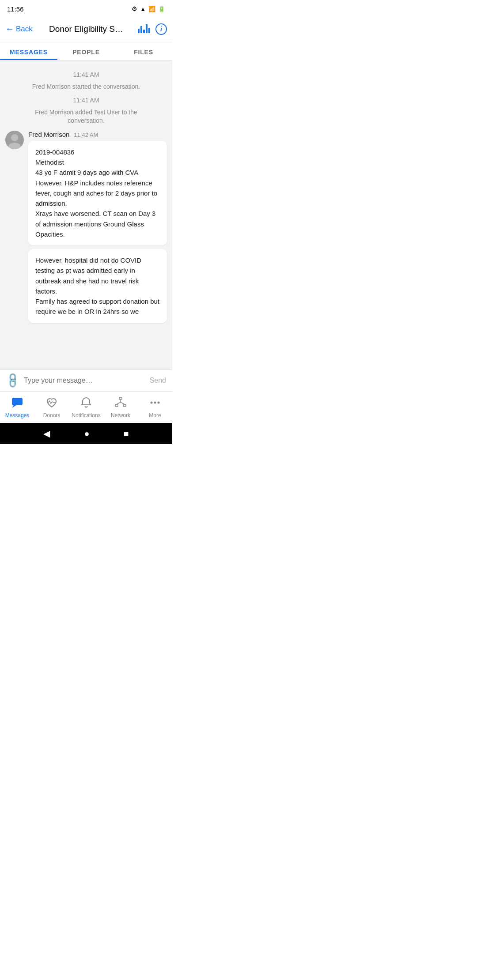 The image size is (477, 980). I want to click on message-time: 11:42 AM, so click(86, 135).